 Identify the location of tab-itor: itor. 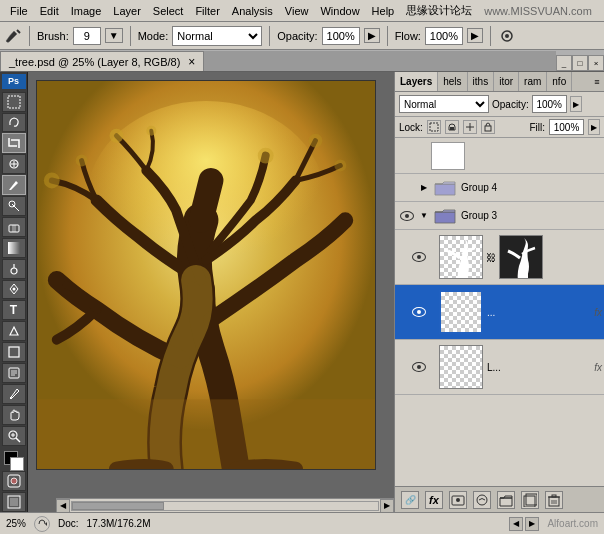
(506, 82).